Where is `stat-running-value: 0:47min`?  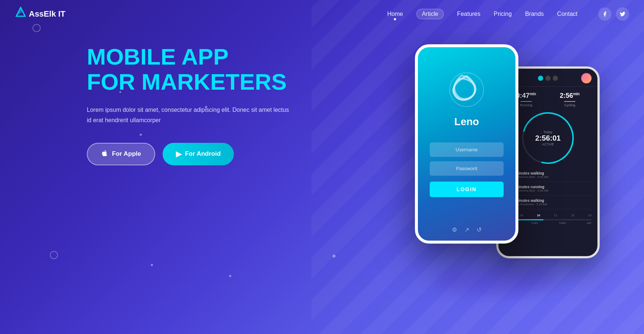
stat-running-value: 0:47min is located at coordinates (526, 96).